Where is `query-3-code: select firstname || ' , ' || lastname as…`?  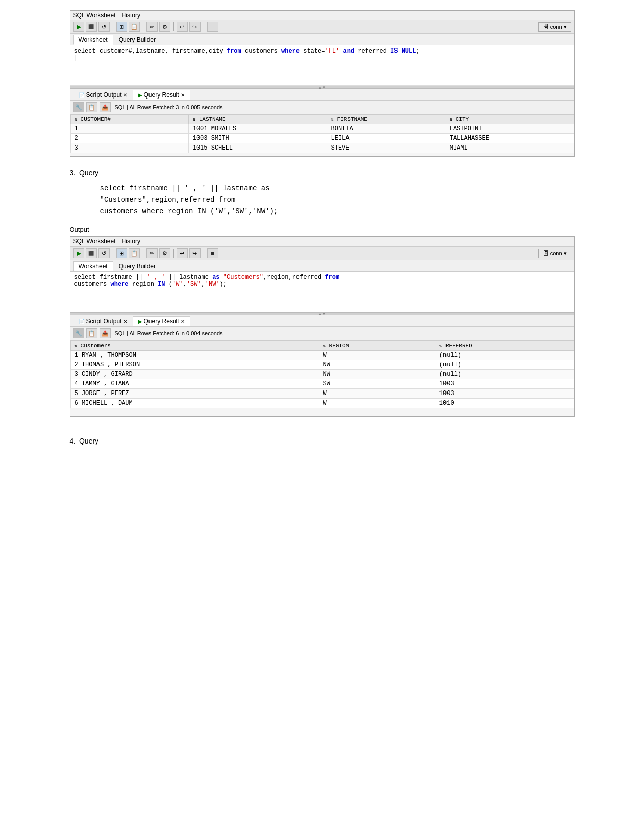 query-3-code: select firstname || ' , ' || lastname as… is located at coordinates (337, 200).